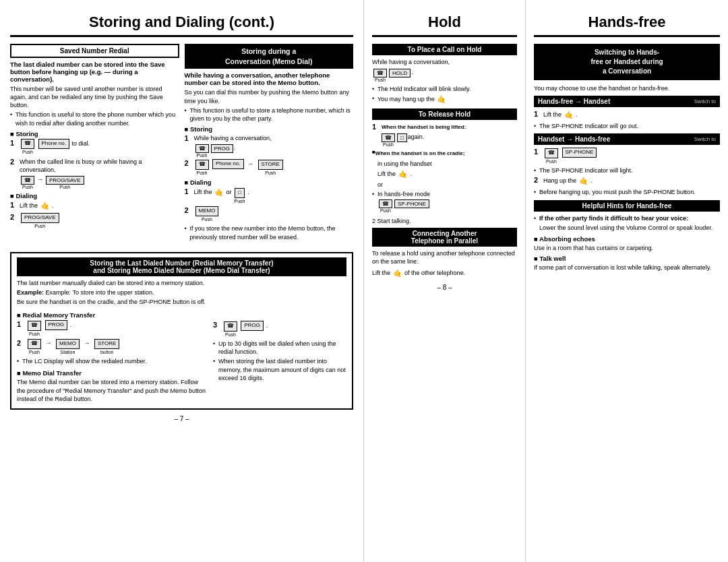 This screenshot has width=728, height=562. I want to click on hands-free-mode: In hands-free mode, so click(445, 194).